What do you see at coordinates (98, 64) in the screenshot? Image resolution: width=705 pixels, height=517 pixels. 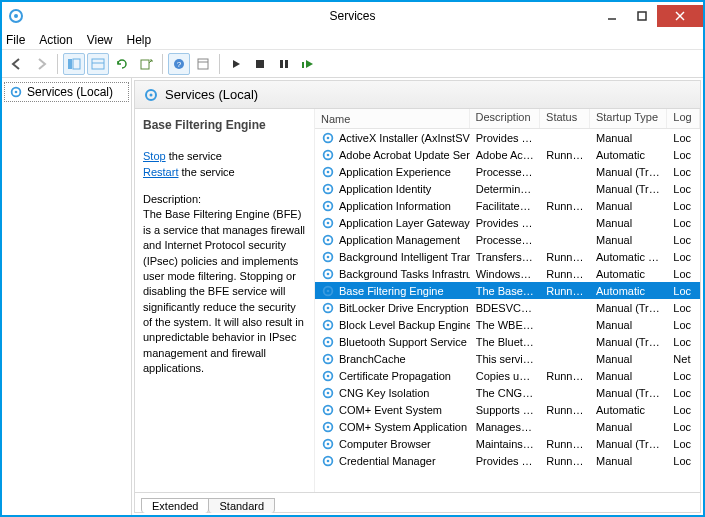 I see `detail-pane-button` at bounding box center [98, 64].